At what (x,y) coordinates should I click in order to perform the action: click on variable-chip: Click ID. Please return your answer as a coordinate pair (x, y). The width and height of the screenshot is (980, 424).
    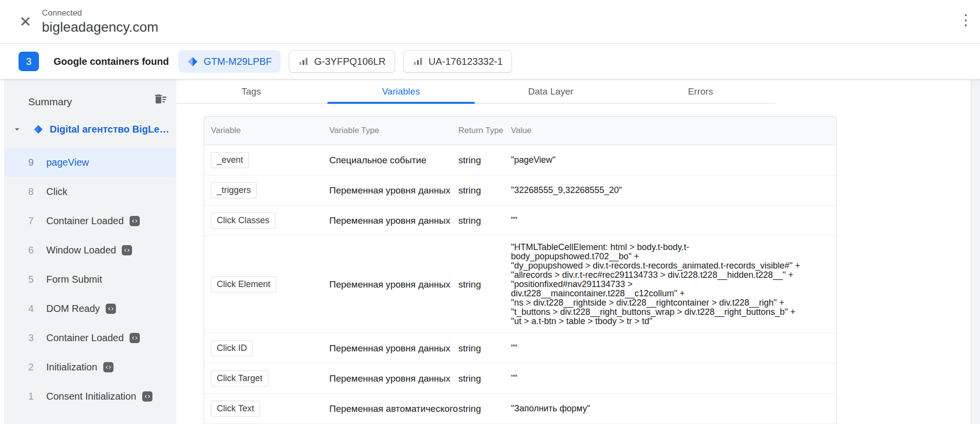
    Looking at the image, I should click on (232, 348).